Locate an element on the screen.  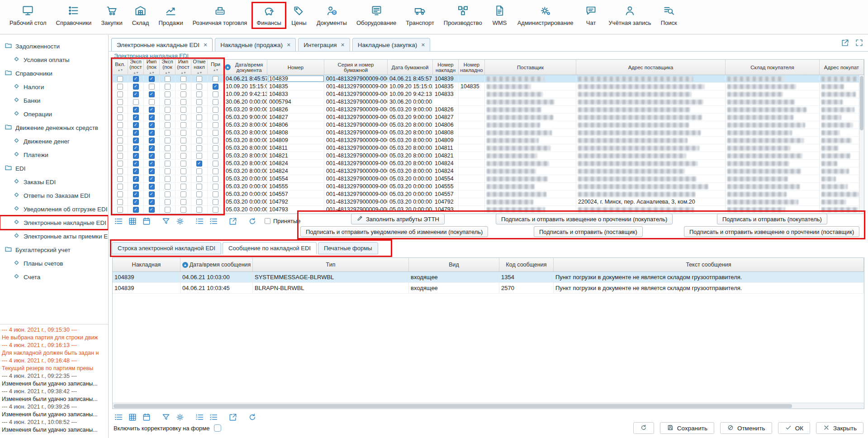
action-button-2: Подписать и отправить (покупатель) is located at coordinates (772, 219).